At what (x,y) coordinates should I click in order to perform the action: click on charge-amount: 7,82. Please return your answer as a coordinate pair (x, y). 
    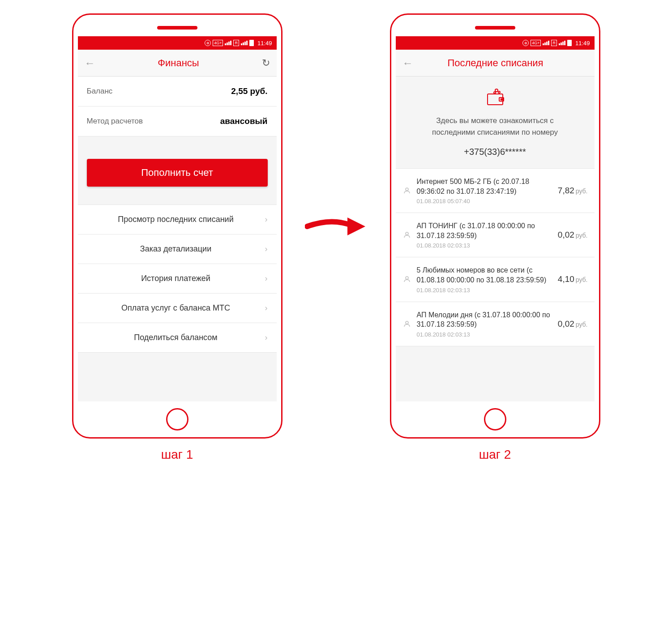
    Looking at the image, I should click on (566, 191).